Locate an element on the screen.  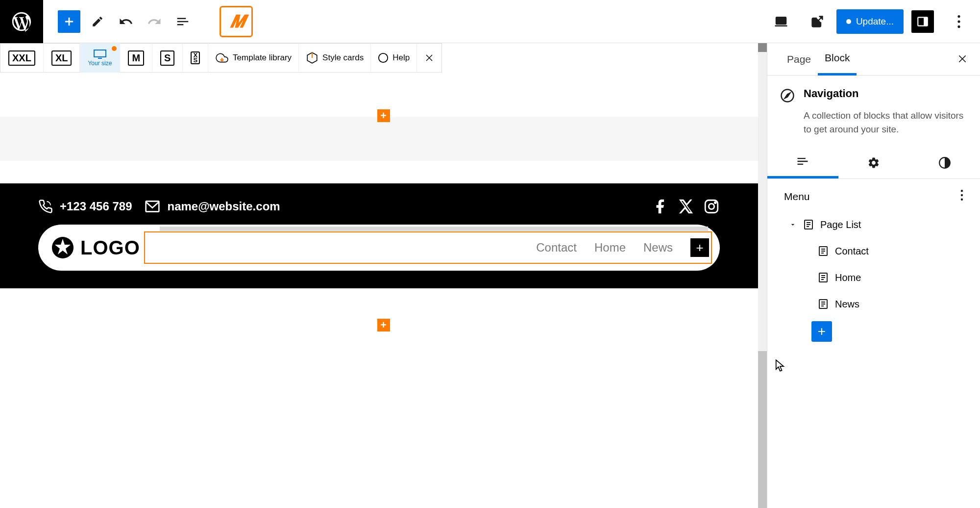
responsive-toolbar: XXL XL Your size M S XS Template library… is located at coordinates (221, 58).